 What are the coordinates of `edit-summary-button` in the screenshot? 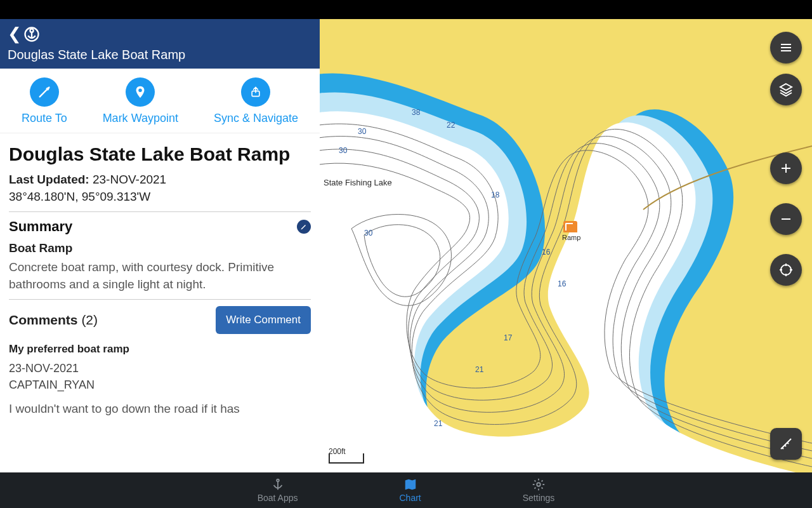 It's located at (304, 227).